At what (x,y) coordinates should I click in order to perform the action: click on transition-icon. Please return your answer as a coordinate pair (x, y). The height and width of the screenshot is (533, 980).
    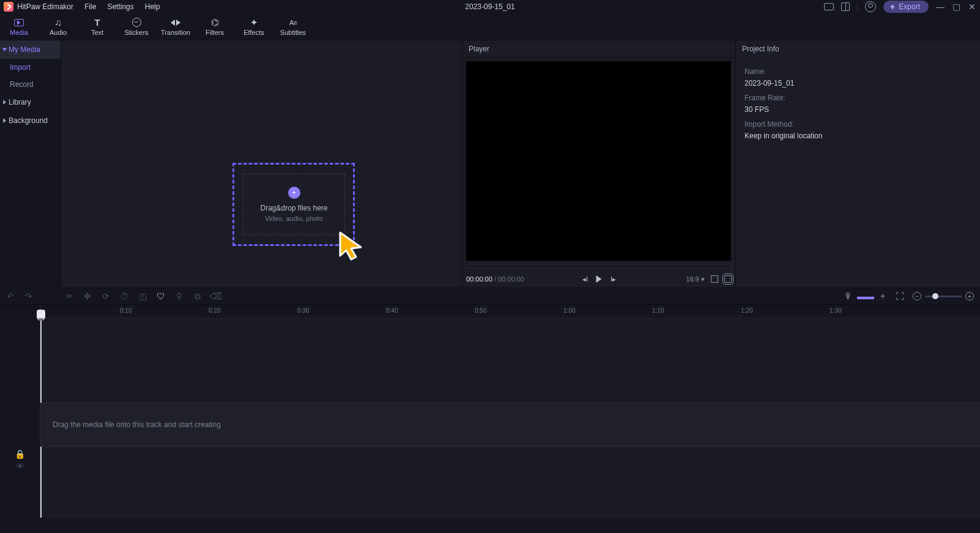
    Looking at the image, I should click on (176, 23).